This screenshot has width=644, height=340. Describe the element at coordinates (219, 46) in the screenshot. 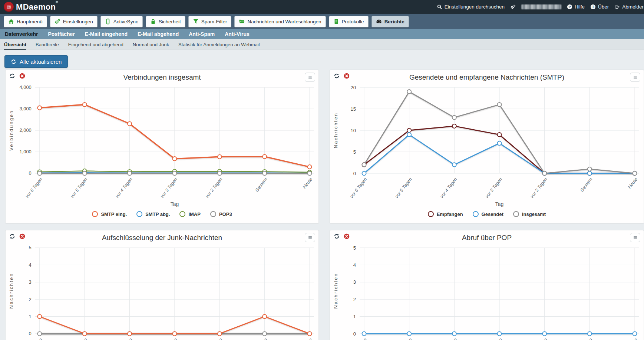

I see `subnav-tab-statistik-für-anmeldungen-an-webmail: Statistik für Anmeldungen an Webmail` at that location.